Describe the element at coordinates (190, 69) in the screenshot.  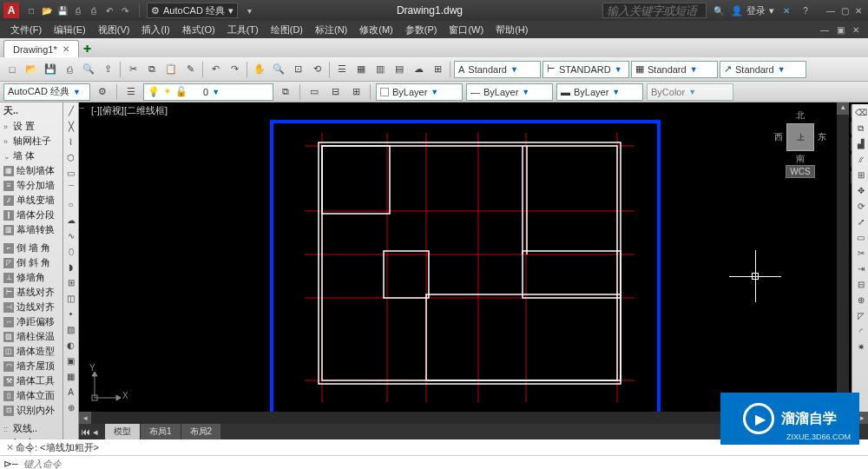
I see `match-icon: ✎` at that location.